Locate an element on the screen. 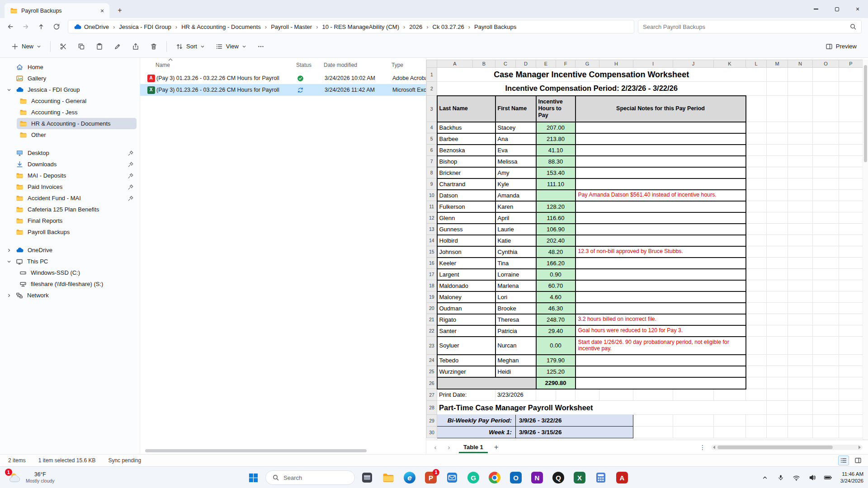 The height and width of the screenshot is (488, 868). taskbar-app-outlook: O is located at coordinates (516, 478).